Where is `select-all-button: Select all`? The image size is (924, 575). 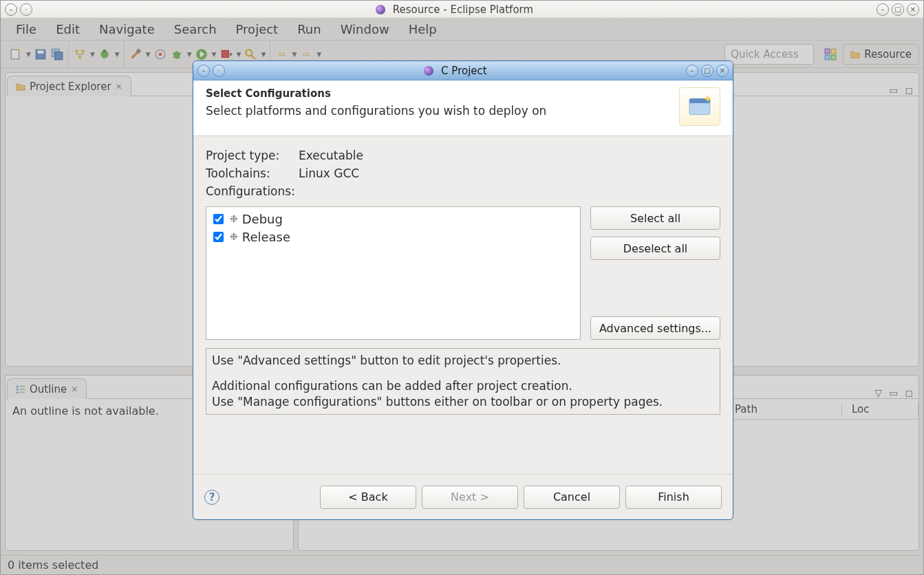 select-all-button: Select all is located at coordinates (655, 218).